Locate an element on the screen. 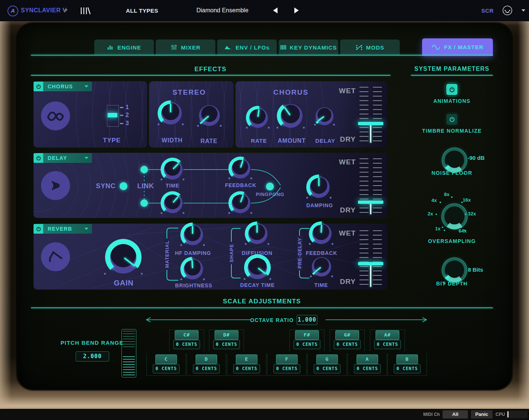  key-asharp: A# is located at coordinates (387, 335).